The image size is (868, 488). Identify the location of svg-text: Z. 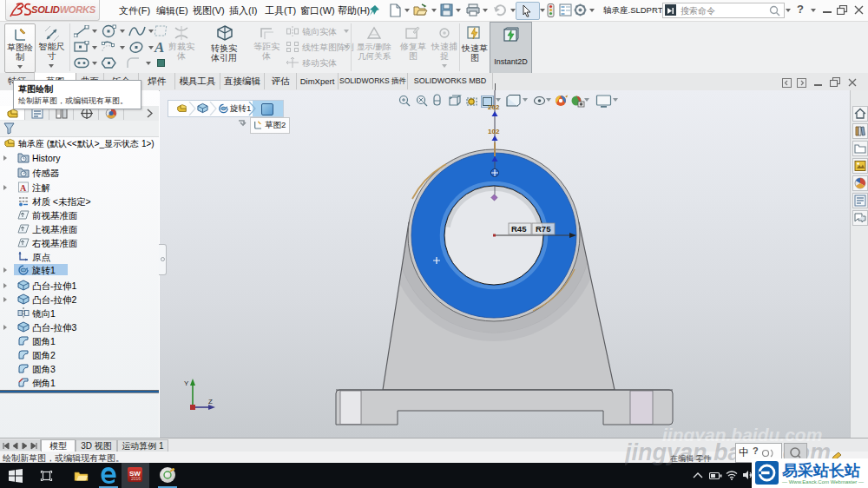
(210, 401).